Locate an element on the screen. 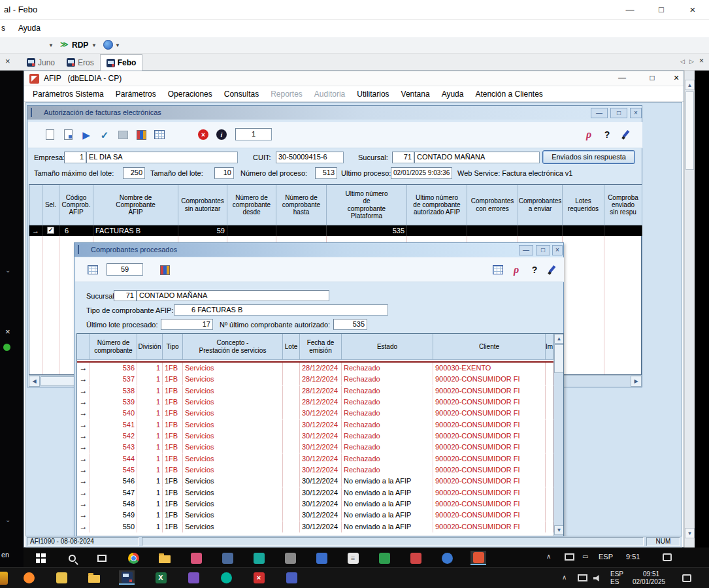  proc-tools-button is located at coordinates (552, 270).